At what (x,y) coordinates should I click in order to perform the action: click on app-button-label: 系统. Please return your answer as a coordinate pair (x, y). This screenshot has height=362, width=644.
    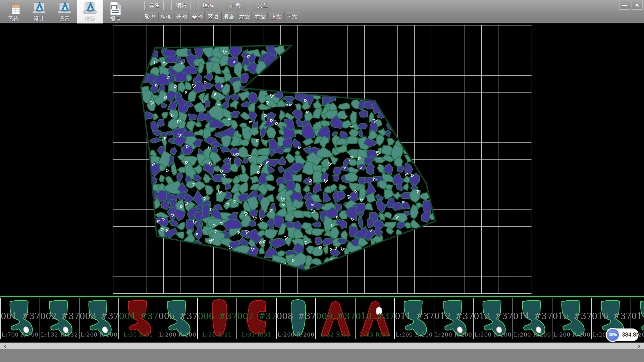
    Looking at the image, I should click on (13, 19).